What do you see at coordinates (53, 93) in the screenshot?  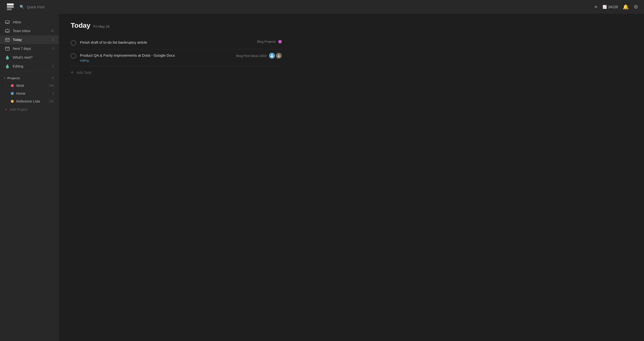 I see `home-count: 1` at bounding box center [53, 93].